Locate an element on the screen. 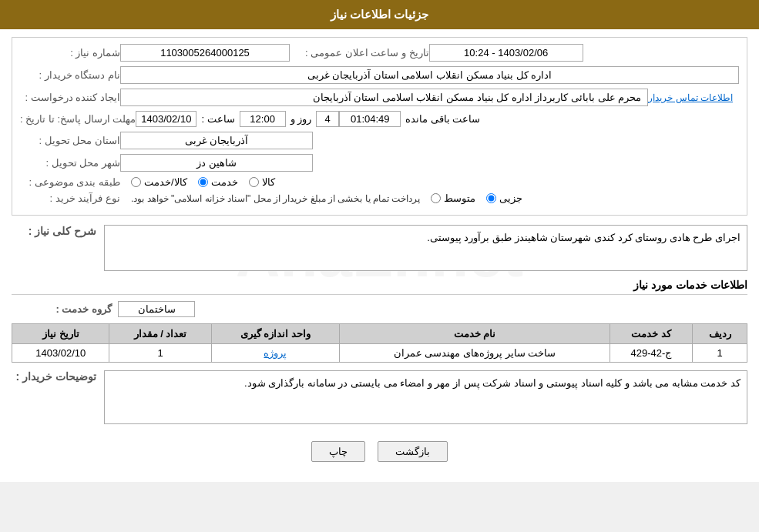  print-button: چاپ is located at coordinates (338, 451).